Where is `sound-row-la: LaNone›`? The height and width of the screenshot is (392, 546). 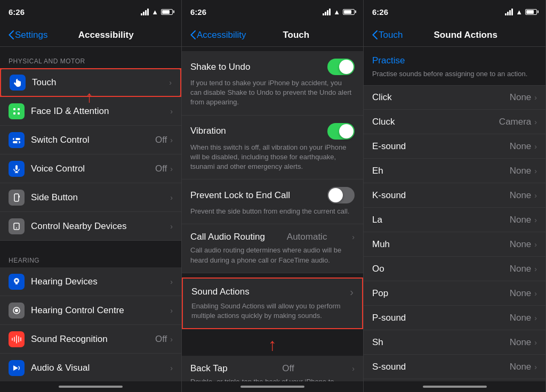 sound-row-la: LaNone› is located at coordinates (454, 220).